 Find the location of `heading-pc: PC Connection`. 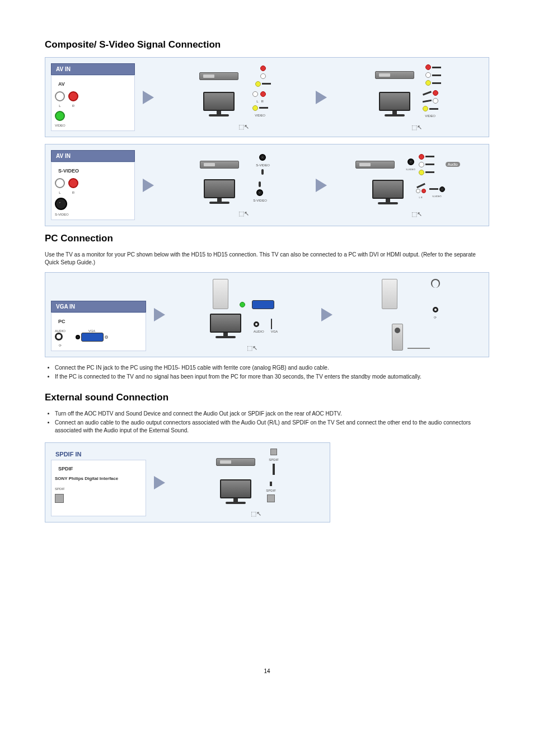

heading-pc: PC Connection is located at coordinates (267, 239).